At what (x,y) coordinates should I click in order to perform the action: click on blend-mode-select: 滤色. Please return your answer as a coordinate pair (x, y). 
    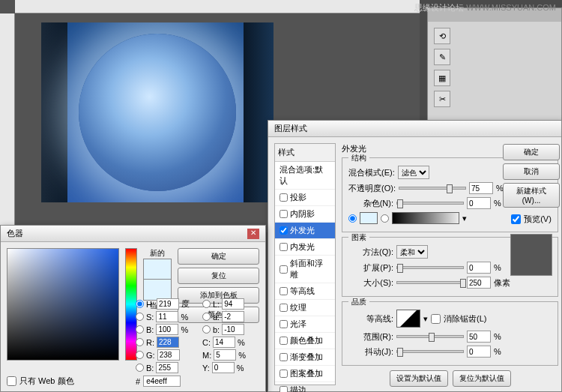
    Looking at the image, I should click on (414, 172).